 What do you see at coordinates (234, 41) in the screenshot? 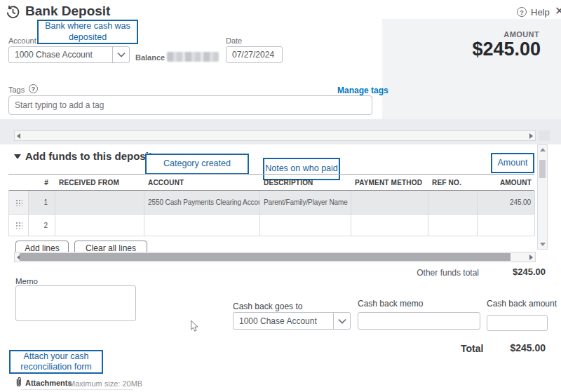
I see `date-label: Date` at bounding box center [234, 41].